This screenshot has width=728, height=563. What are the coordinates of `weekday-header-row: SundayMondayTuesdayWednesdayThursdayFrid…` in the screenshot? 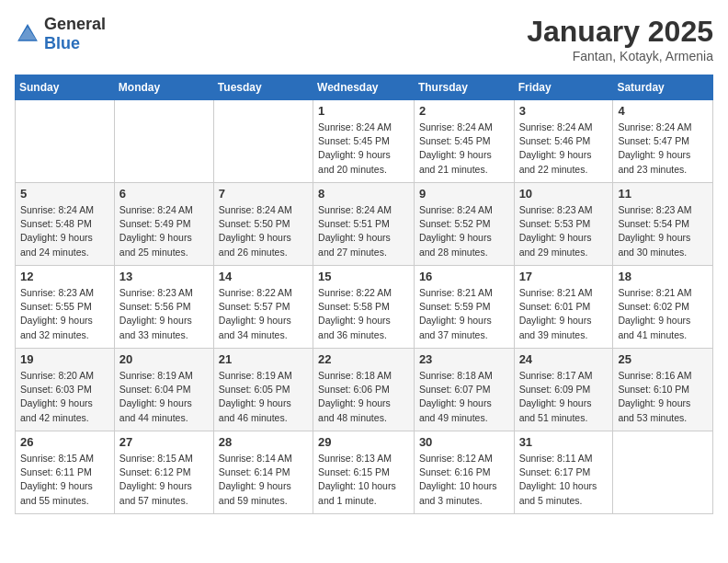 It's located at (364, 88).